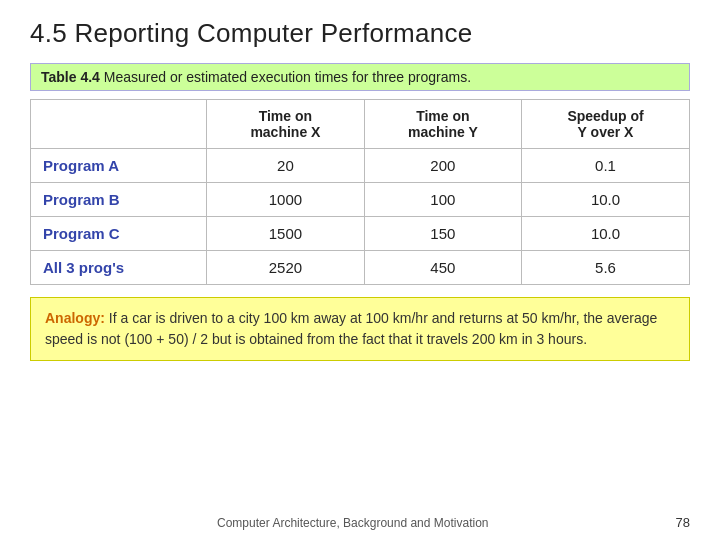 This screenshot has width=720, height=540. I want to click on cell-value: 5.6, so click(606, 268).